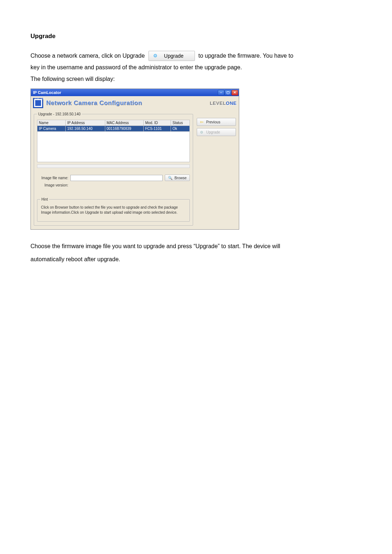 This screenshot has width=392, height=554. Describe the element at coordinates (113, 169) in the screenshot. I see `upgrade-fieldset: Upgrade - 192.168.50.140 Name IP Address…` at that location.